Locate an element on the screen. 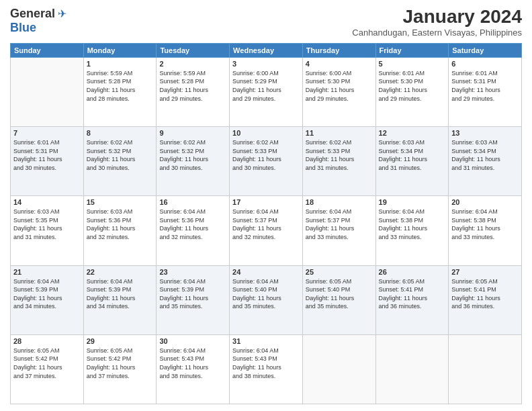 This screenshot has height=411, width=532. day-info: Sunrise: 6:04 AM Sunset: 5:36 PM Dayligh… is located at coordinates (193, 224).